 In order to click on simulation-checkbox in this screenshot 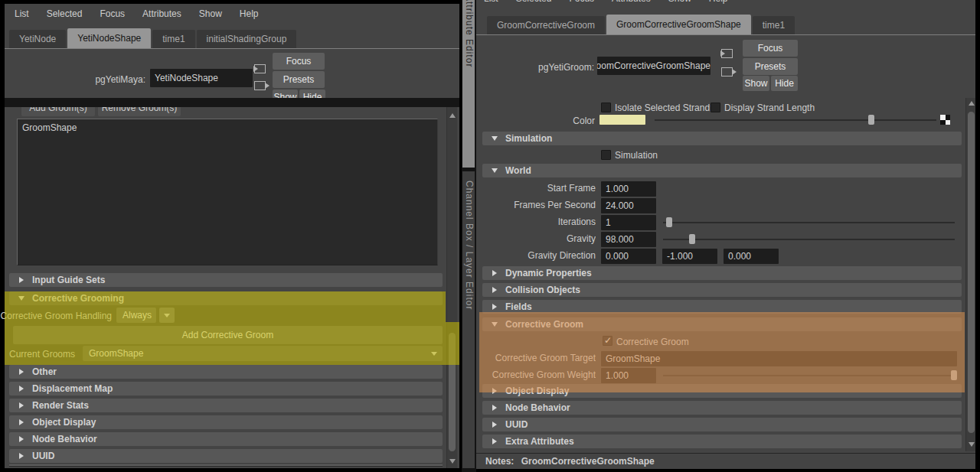, I will do `click(606, 155)`.